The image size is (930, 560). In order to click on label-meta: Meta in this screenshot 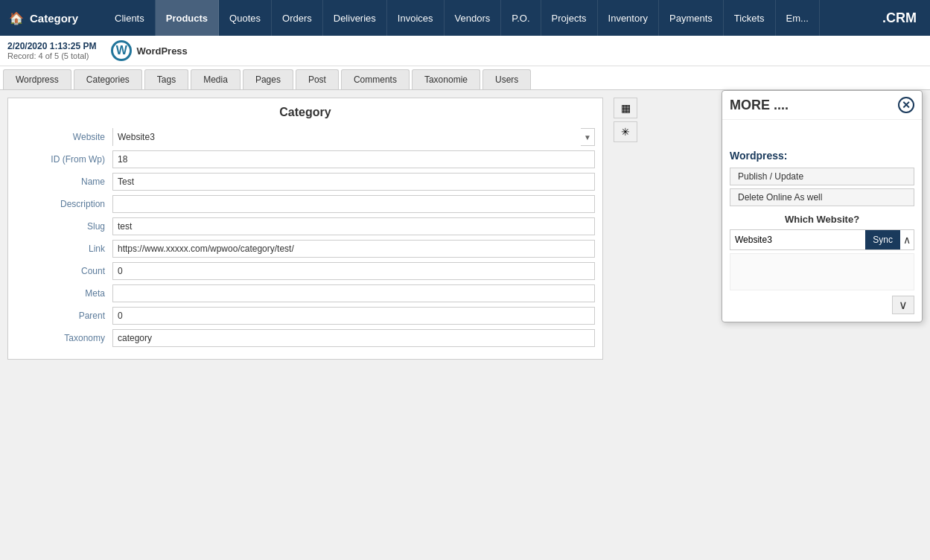, I will do `click(64, 293)`.